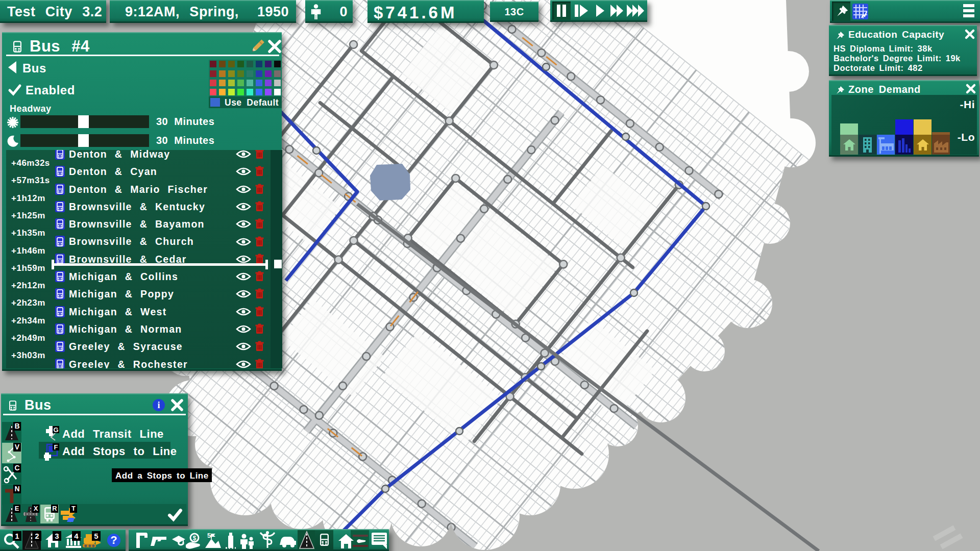 This screenshot has height=551, width=980. I want to click on svg-text: G, so click(56, 430).